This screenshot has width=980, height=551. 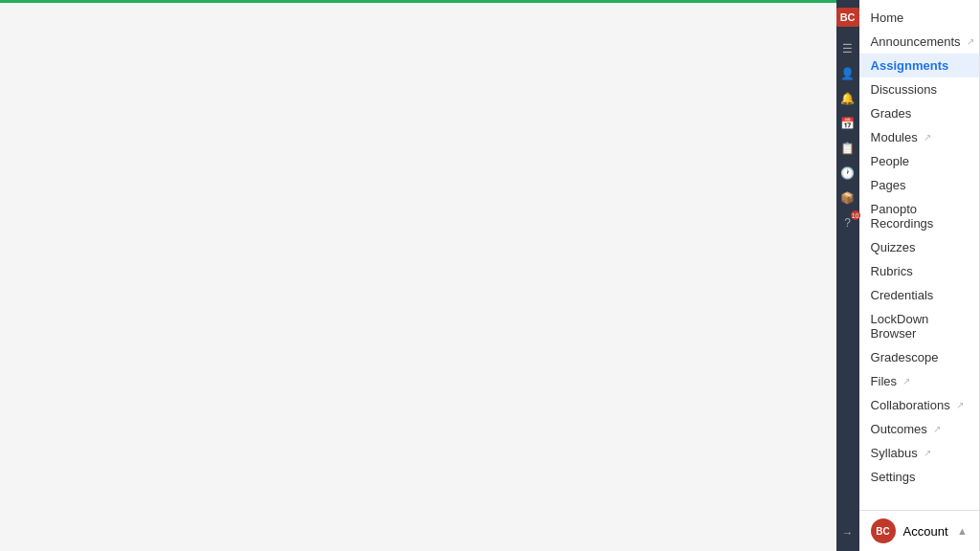 What do you see at coordinates (919, 295) in the screenshot?
I see `sidebar-item-credentials: Credentials` at bounding box center [919, 295].